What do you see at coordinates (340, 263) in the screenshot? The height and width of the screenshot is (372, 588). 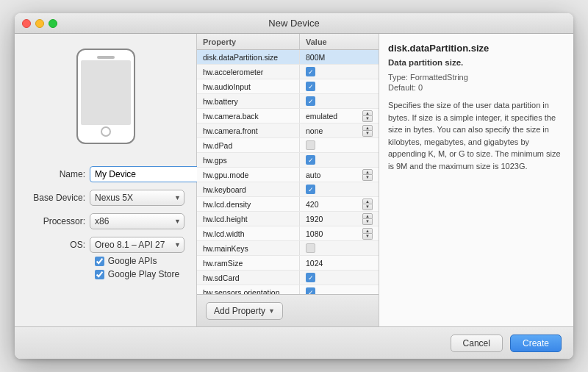 I see `value-cell: 1024` at bounding box center [340, 263].